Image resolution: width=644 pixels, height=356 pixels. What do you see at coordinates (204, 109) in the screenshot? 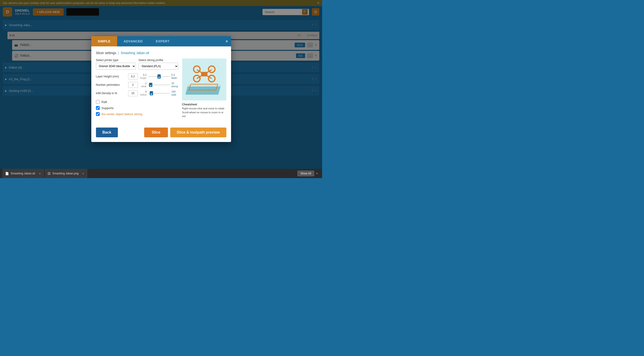
I see `cheatsheet-line1: Right-mouse-click and move to rotate` at bounding box center [204, 109].